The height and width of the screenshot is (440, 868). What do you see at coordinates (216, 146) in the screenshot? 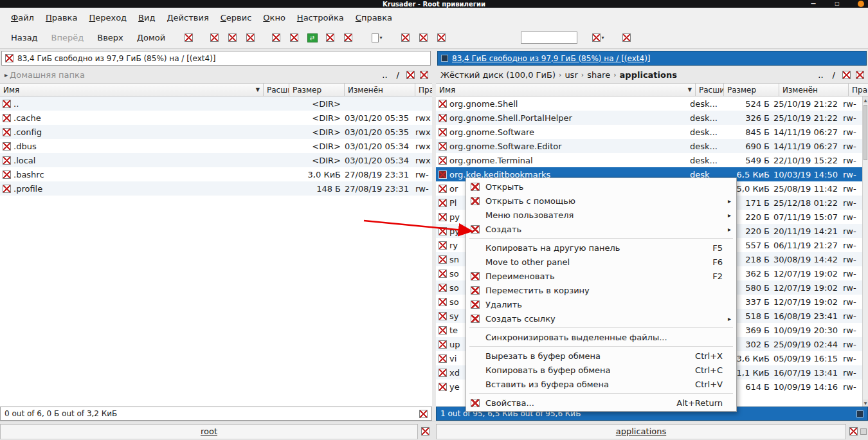
I see `file-row: .dbus<DIR>03/01/20 05:34rwx` at bounding box center [216, 146].